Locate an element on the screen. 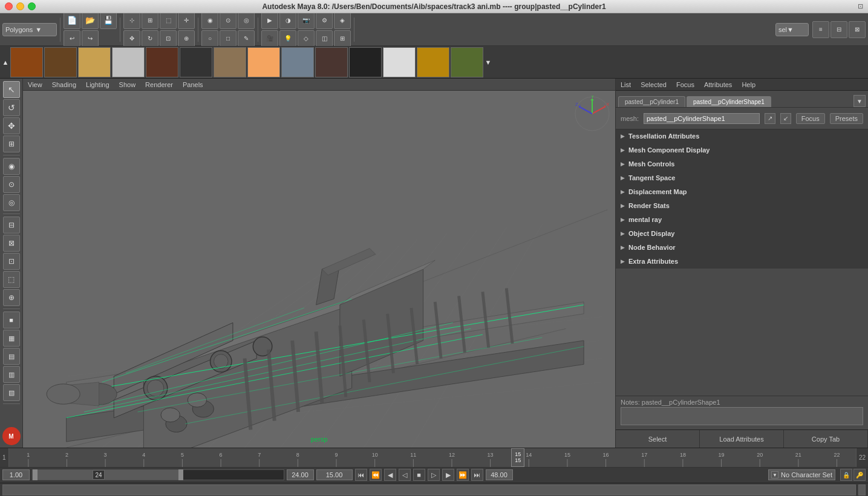 This screenshot has width=868, height=496. component-2-tool: ⊠ is located at coordinates (11, 243).